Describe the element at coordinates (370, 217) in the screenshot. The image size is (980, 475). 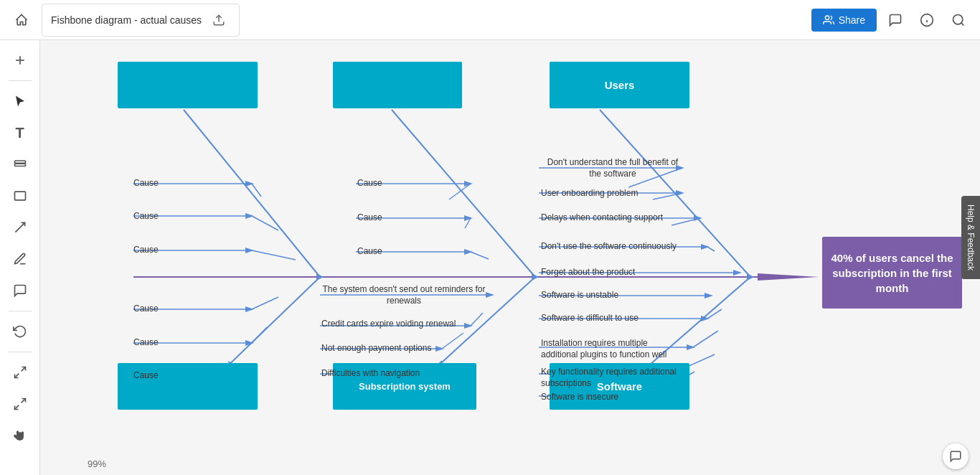
I see `cause-mid-2: Cause` at that location.